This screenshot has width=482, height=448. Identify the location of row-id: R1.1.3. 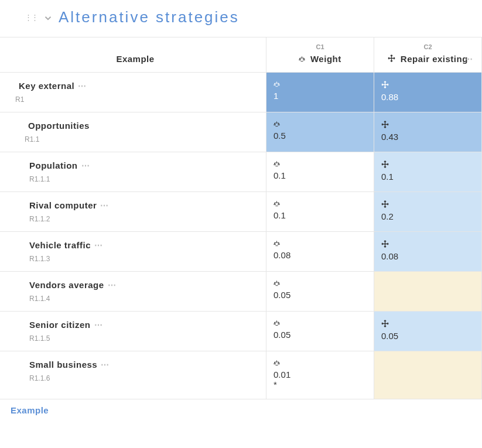
(142, 259).